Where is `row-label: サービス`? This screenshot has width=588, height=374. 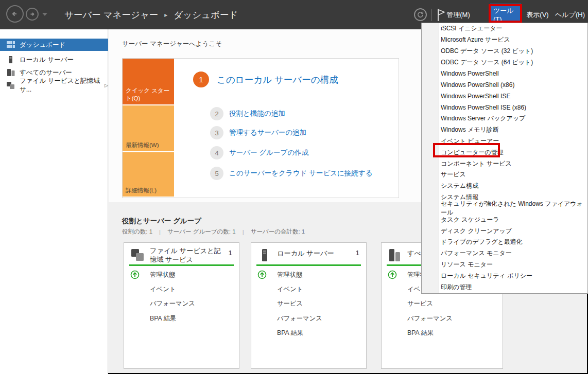 row-label: サービス is located at coordinates (420, 304).